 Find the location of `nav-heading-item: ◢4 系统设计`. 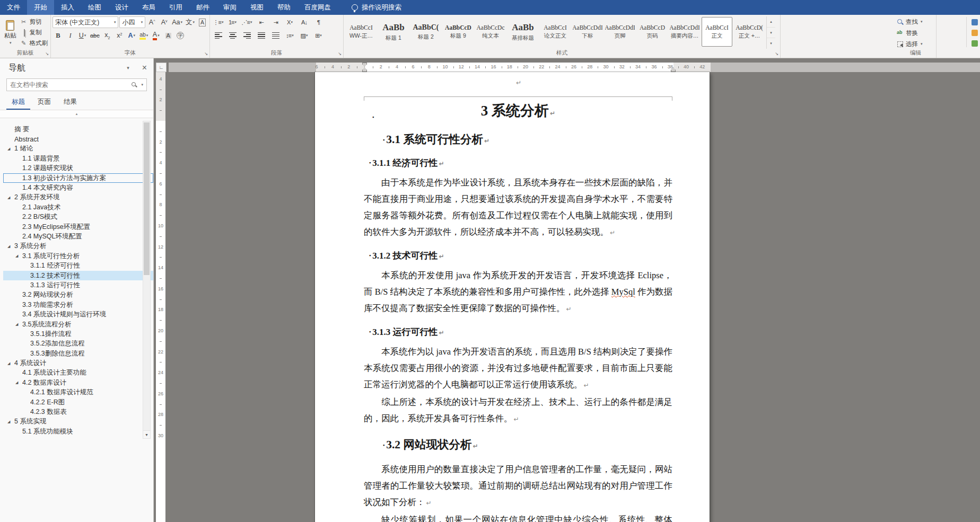

nav-heading-item: ◢4 系统设计 is located at coordinates (78, 363).